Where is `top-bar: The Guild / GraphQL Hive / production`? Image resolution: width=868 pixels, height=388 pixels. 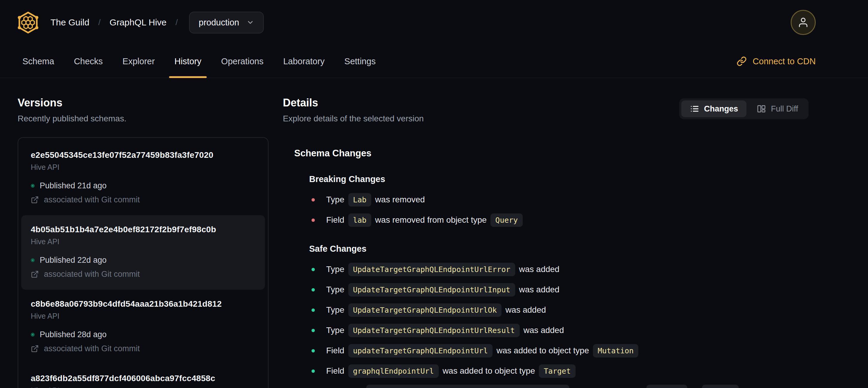
top-bar: The Guild / GraphQL Hive / production is located at coordinates (434, 22).